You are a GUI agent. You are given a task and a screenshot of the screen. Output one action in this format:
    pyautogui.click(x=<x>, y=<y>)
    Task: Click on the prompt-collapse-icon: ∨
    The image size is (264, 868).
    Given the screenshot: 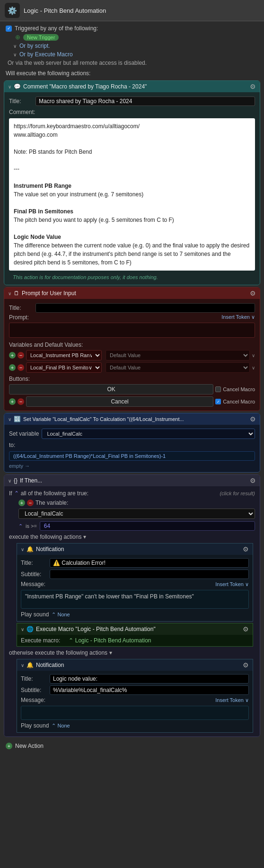 What is the action you would take?
    pyautogui.click(x=9, y=293)
    